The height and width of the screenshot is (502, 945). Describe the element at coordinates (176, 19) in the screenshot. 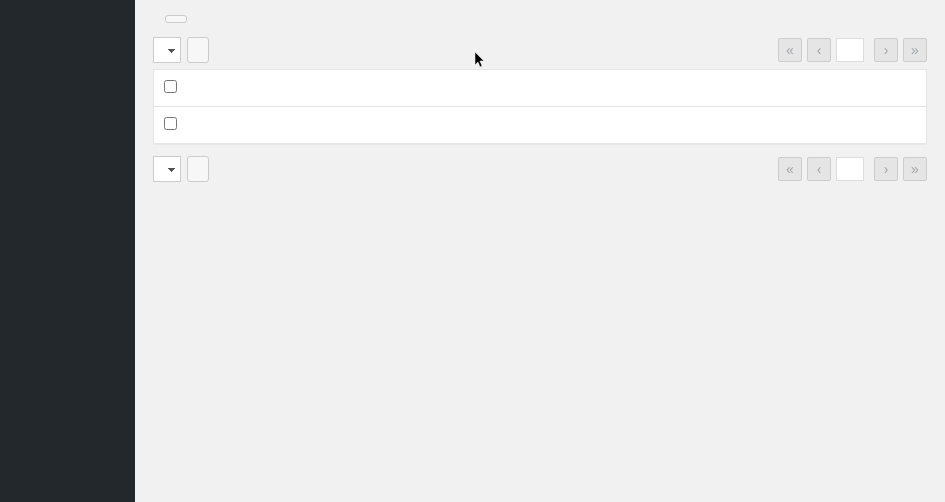

I see `add-form-button` at that location.